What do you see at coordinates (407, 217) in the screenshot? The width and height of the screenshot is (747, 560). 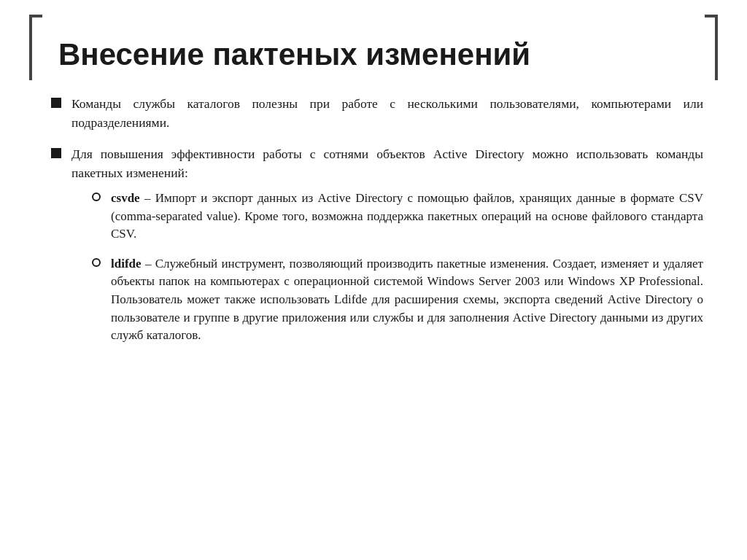 I see `sub-item-text: csvde – Импорт и экспорт данных из Activ…` at bounding box center [407, 217].